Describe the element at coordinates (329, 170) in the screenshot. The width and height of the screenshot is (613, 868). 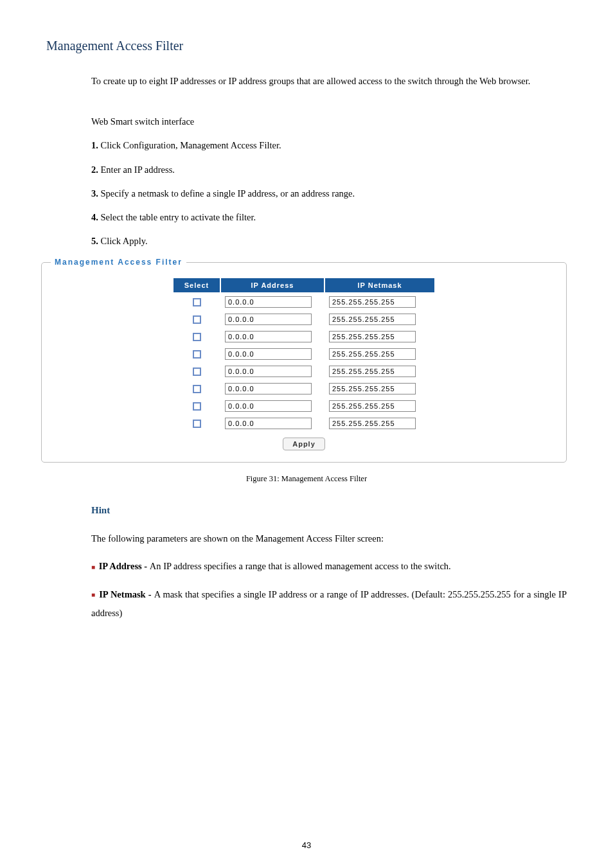
I see `step-2: 2. Enter an IP address.` at that location.